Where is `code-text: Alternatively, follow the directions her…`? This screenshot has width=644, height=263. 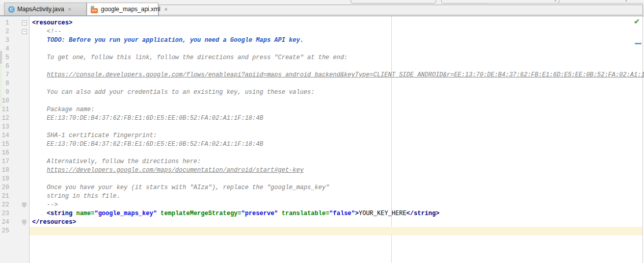 code-text: Alternatively, follow the directions her… is located at coordinates (338, 162).